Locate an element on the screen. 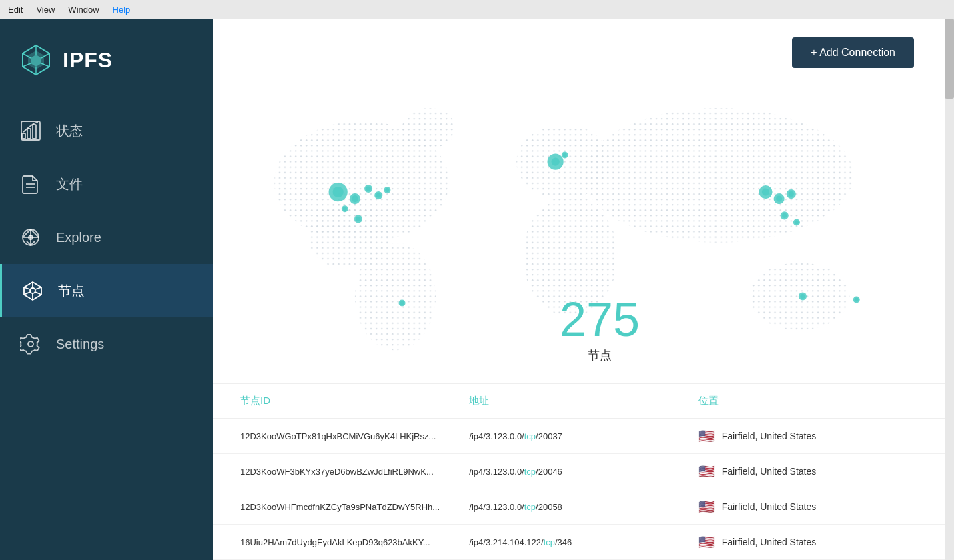  menu-window: Window is located at coordinates (83, 9).